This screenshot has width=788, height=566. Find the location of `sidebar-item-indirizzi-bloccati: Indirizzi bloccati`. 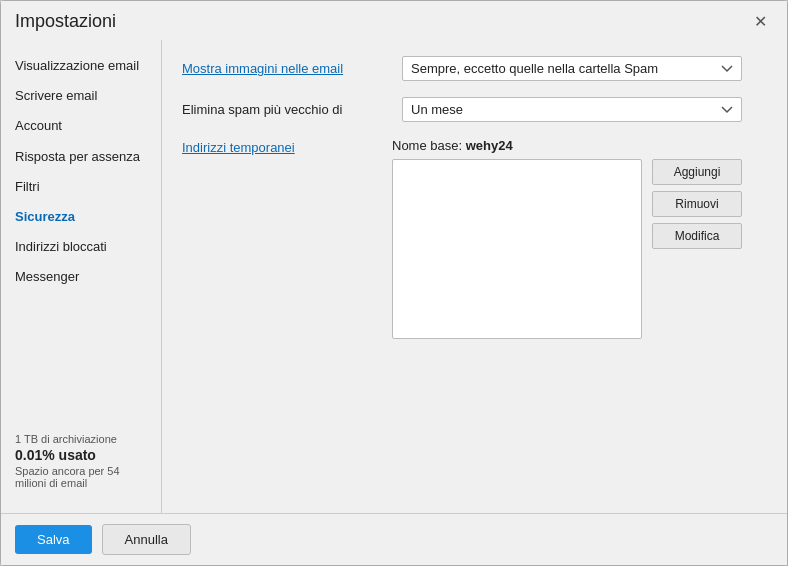

sidebar-item-indirizzi-bloccati: Indirizzi bloccati is located at coordinates (81, 247).